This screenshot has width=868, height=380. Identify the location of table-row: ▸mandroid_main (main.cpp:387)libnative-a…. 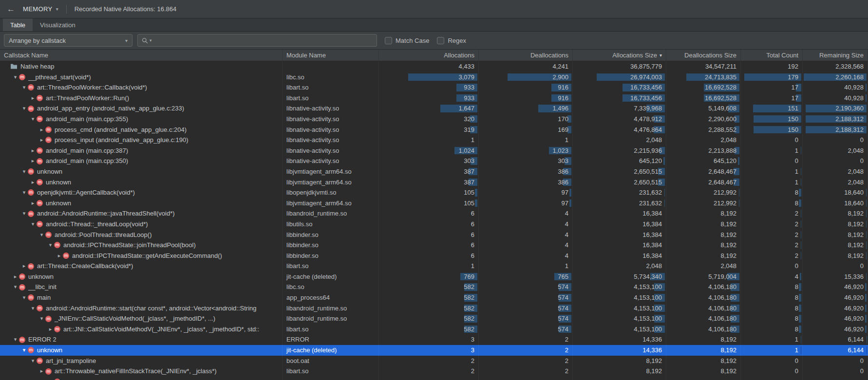
(434, 151).